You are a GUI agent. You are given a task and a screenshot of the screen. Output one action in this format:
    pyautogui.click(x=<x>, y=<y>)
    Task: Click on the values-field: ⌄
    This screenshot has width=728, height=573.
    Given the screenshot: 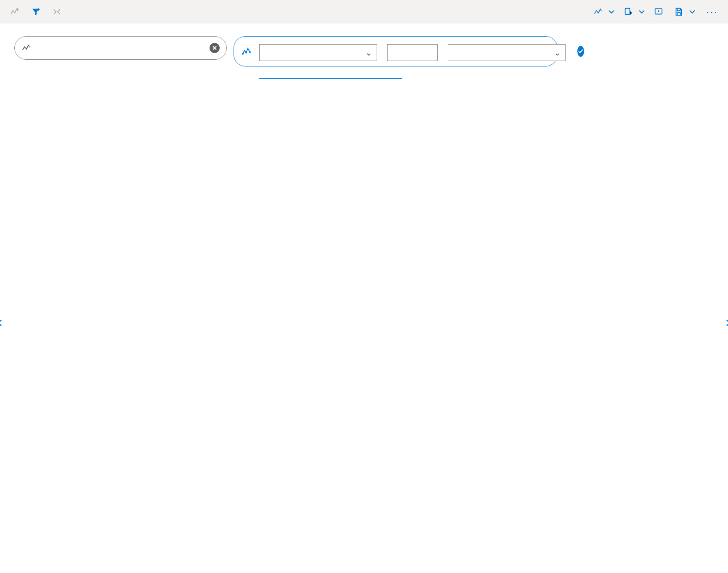 What is the action you would take?
    pyautogui.click(x=318, y=51)
    